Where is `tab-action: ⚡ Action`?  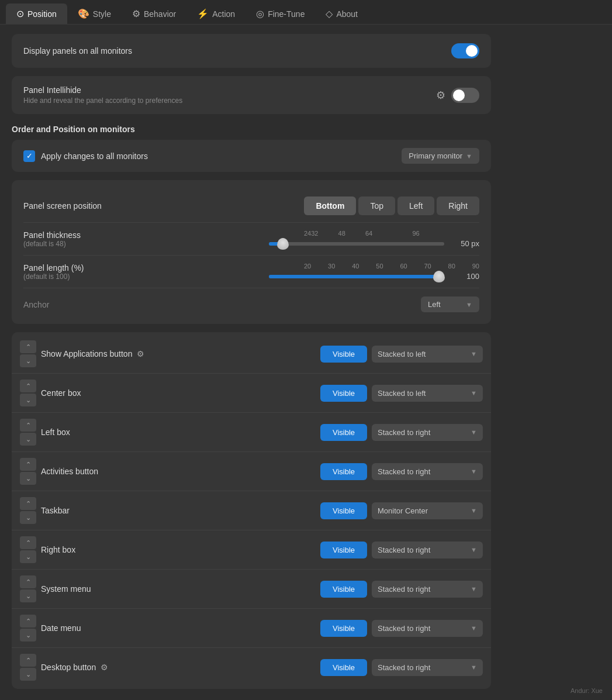 tab-action: ⚡ Action is located at coordinates (216, 14).